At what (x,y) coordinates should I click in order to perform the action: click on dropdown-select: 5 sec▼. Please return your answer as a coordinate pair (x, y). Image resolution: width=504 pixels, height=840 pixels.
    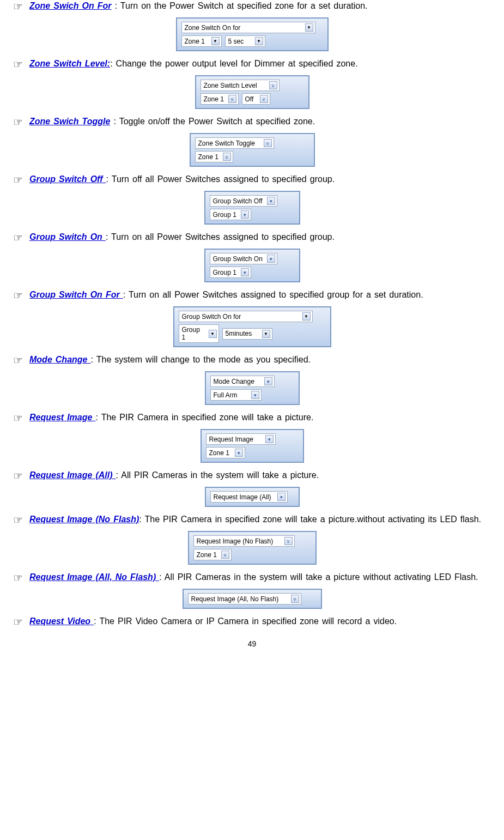
    Looking at the image, I should click on (245, 41).